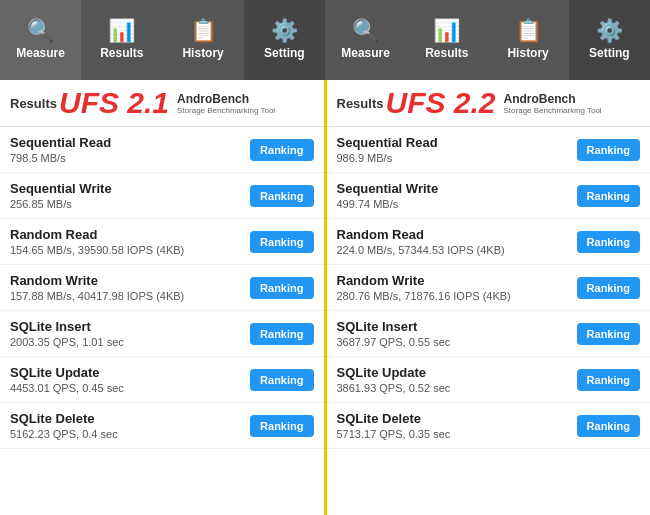 Image resolution: width=650 pixels, height=515 pixels. Describe the element at coordinates (64, 434) in the screenshot. I see `bench-value-sqlite-delete-left: 5162.23 QPS, 0.4 sec` at that location.